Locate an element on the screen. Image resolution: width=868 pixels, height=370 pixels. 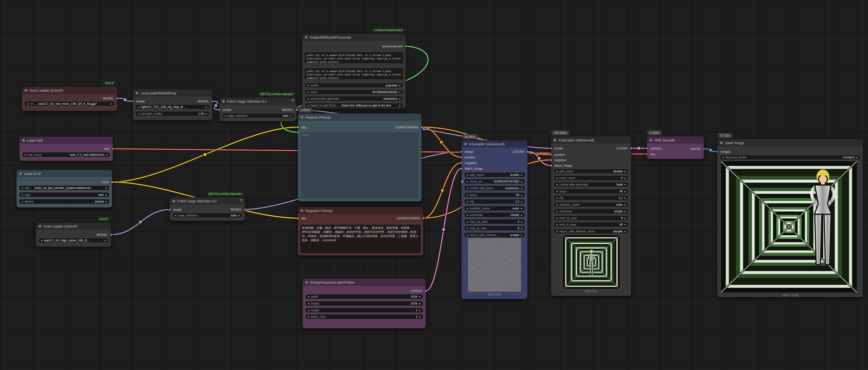
widget-start-at-step: ◀start_at_step0▶ is located at coordinates (495, 222).